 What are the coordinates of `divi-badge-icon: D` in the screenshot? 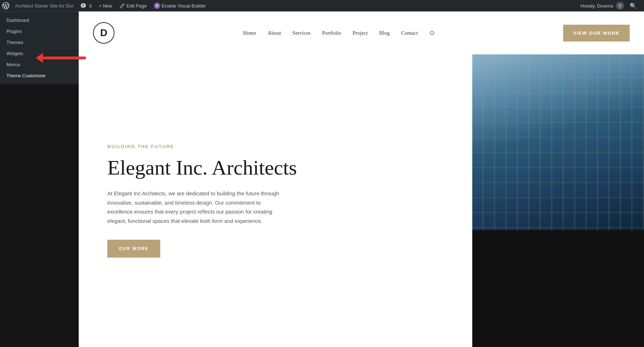 It's located at (157, 6).